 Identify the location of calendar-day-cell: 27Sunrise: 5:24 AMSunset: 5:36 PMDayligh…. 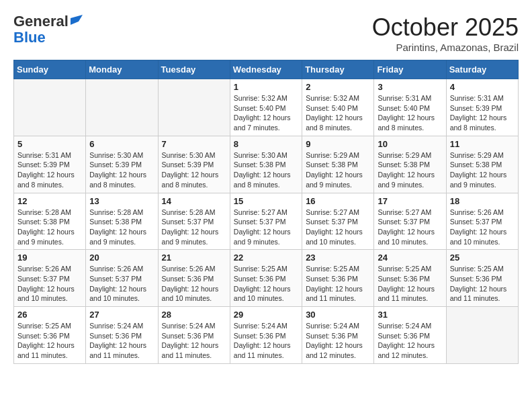
(122, 336).